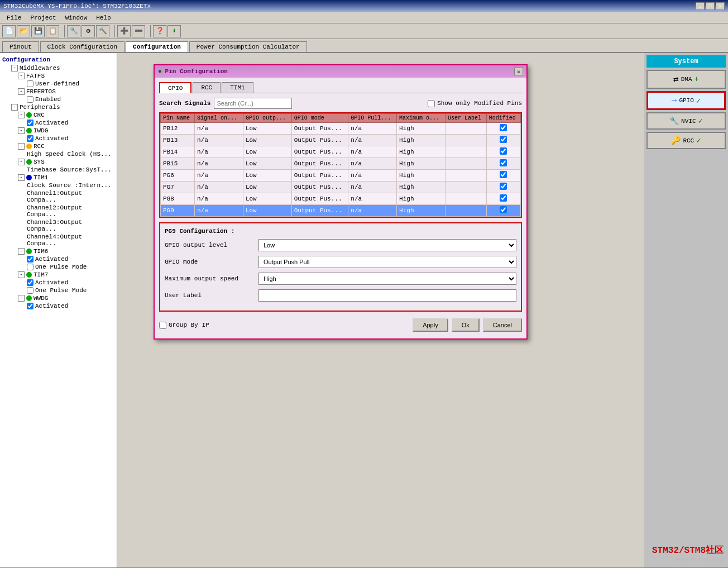  What do you see at coordinates (157, 47) in the screenshot?
I see `tab-configuration: Configuration` at bounding box center [157, 47].